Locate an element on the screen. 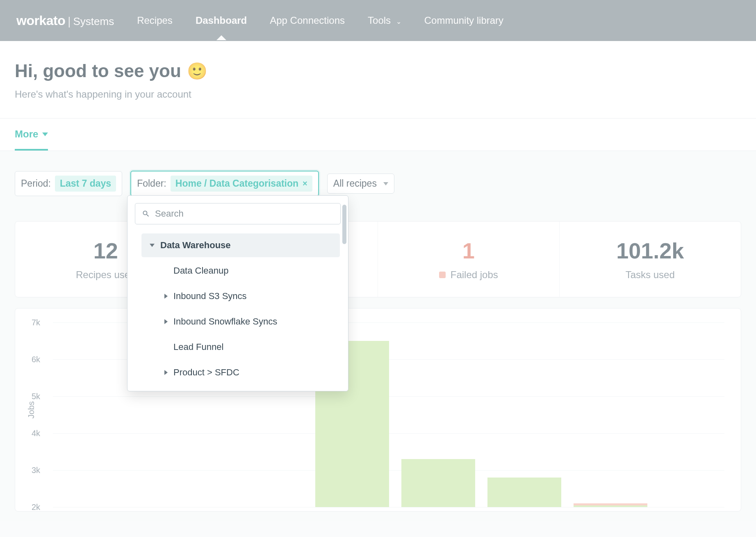  scrollbar is located at coordinates (344, 224).